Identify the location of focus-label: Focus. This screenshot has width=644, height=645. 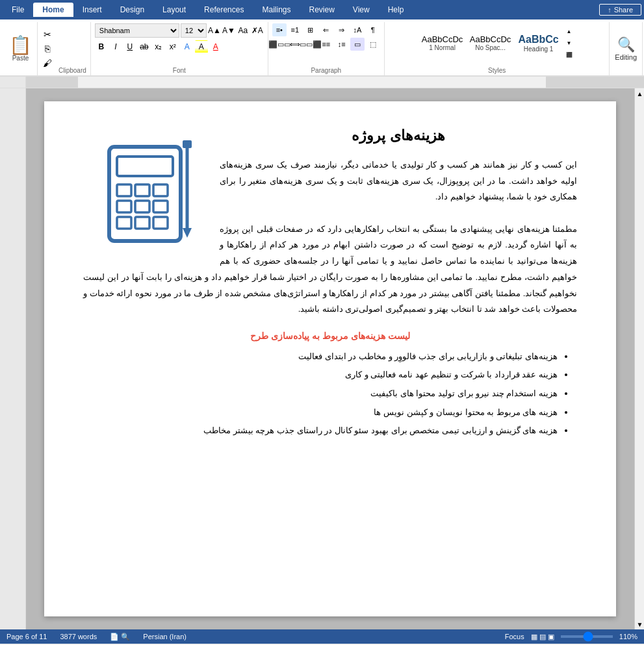
(515, 637).